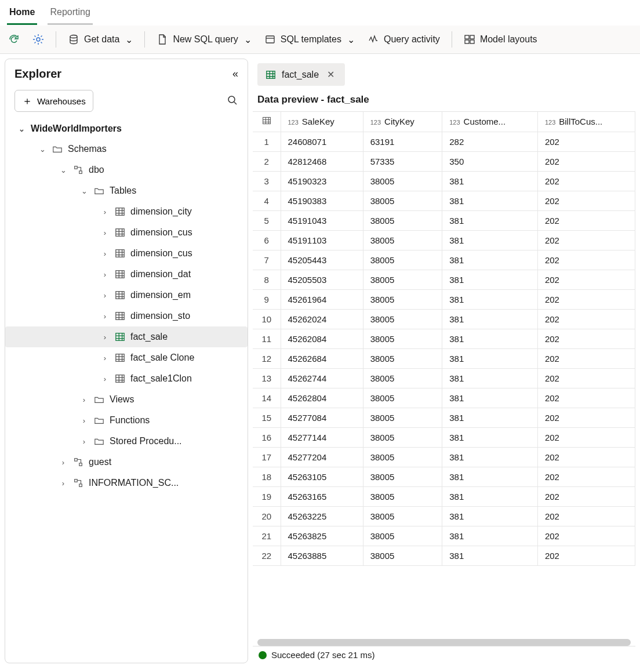 The image size is (640, 672). I want to click on tree-table-dimension_sto: › dimension_sto, so click(126, 316).